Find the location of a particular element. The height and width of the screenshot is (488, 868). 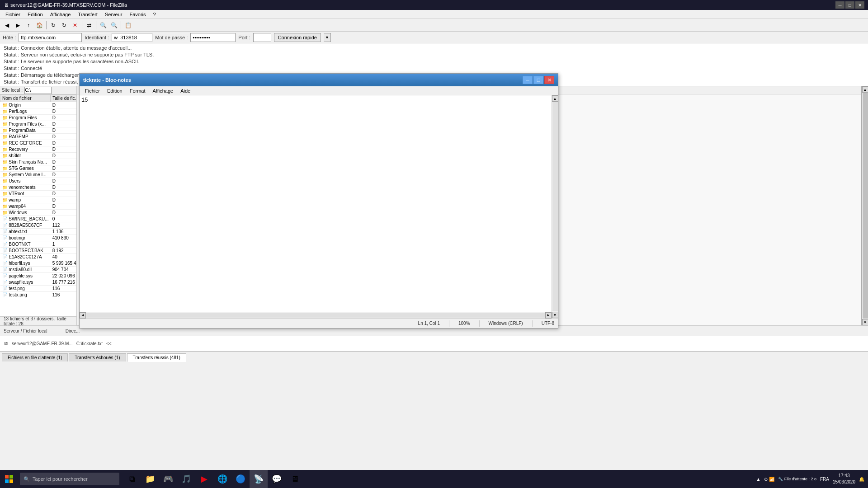

back-button: ◀ is located at coordinates (7, 25).